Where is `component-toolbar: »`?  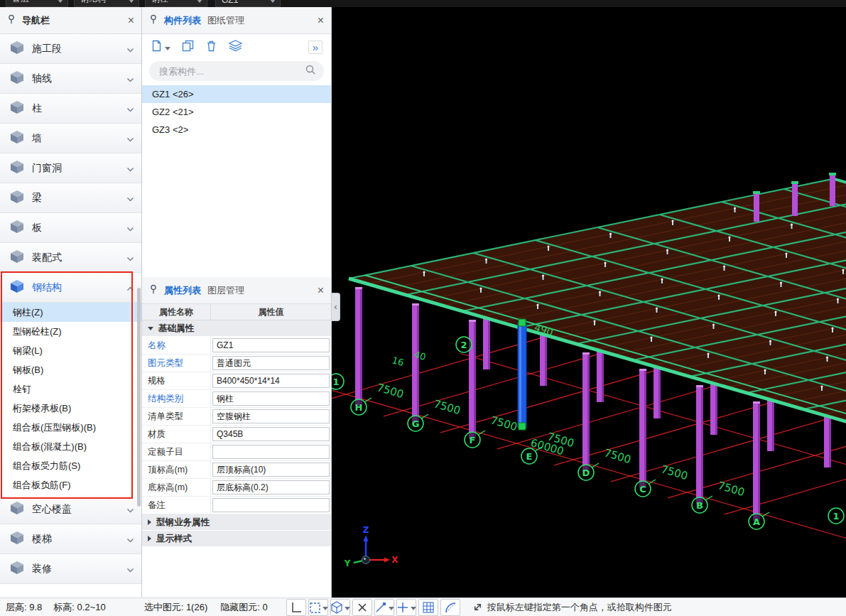 component-toolbar: » is located at coordinates (237, 47).